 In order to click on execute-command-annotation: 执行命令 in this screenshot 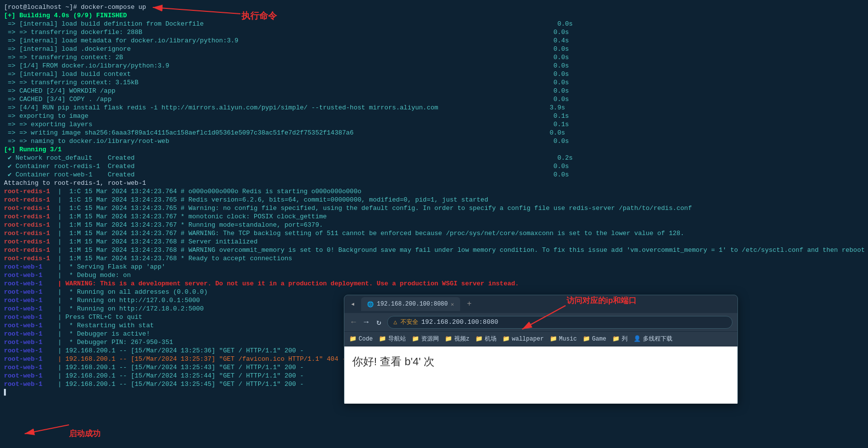, I will do `click(259, 16)`.